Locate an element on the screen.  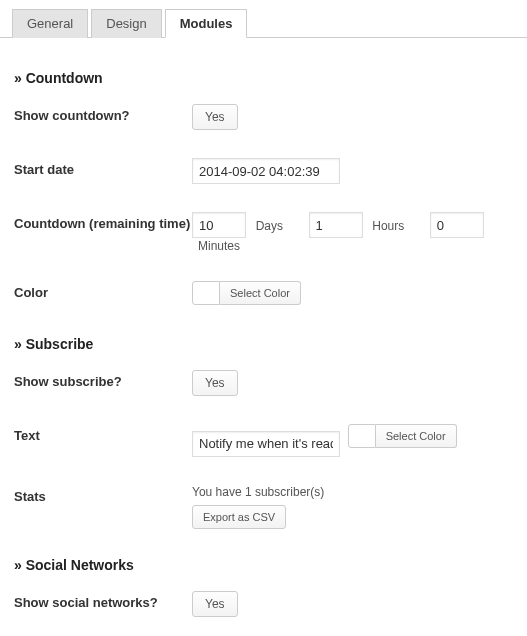
section-title-subscribe: » Subscribe is located at coordinates (264, 344).